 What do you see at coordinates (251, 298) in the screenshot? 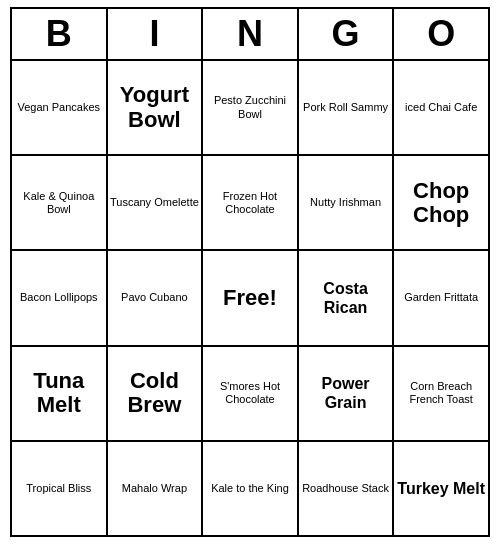
I see `bingo-cell: Free!` at bounding box center [251, 298].